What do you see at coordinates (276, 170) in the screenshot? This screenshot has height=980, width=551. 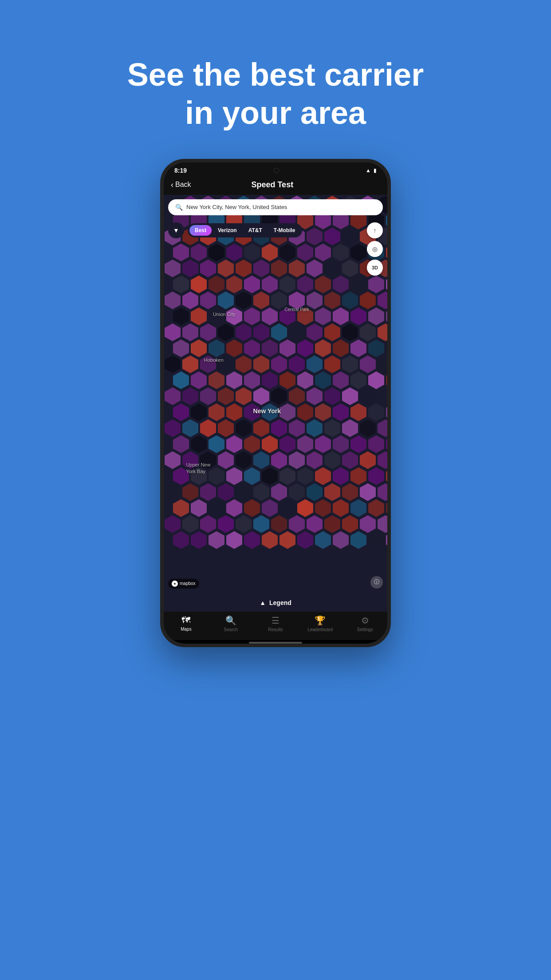 I see `status-bar: 8:19 ▲ ▮` at bounding box center [276, 170].